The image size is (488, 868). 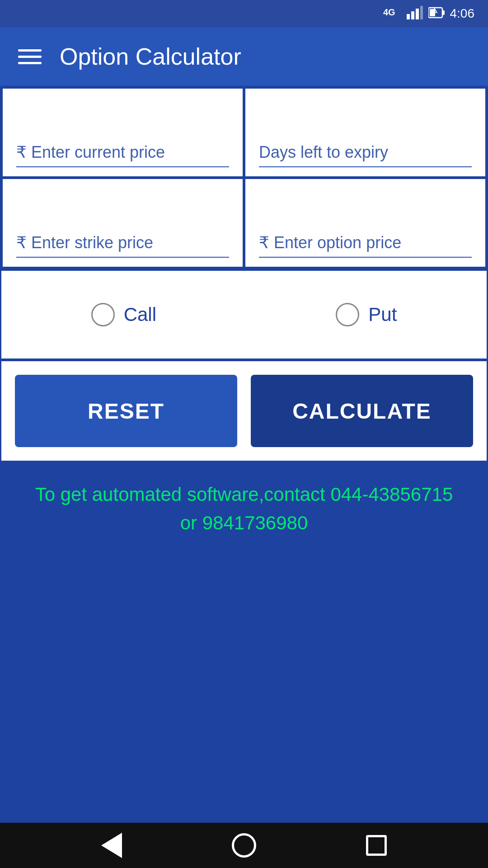 What do you see at coordinates (415, 14) in the screenshot?
I see `signal-bars-icon` at bounding box center [415, 14].